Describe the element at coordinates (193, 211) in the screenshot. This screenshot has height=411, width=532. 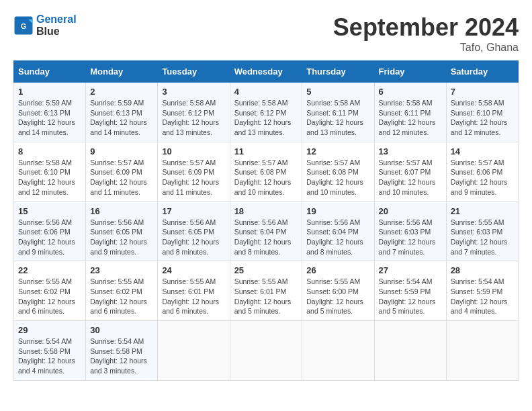
I see `day-number: 17` at that location.